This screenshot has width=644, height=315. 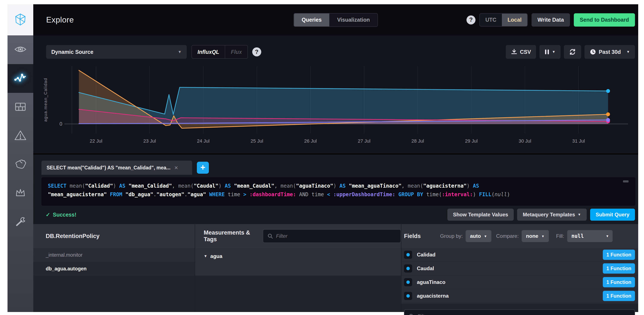 I want to click on source-dropdown: Dynamic Source ▼, so click(x=116, y=52).